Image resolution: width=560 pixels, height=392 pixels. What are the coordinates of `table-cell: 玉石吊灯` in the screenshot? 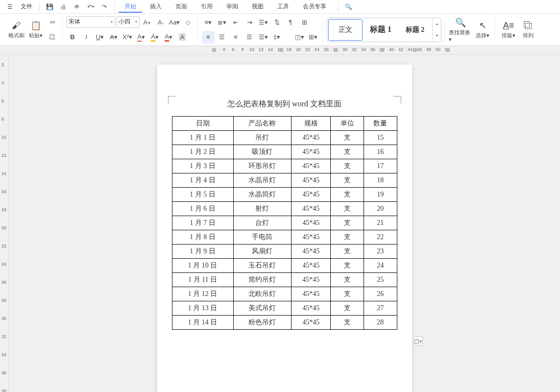 It's located at (263, 266).